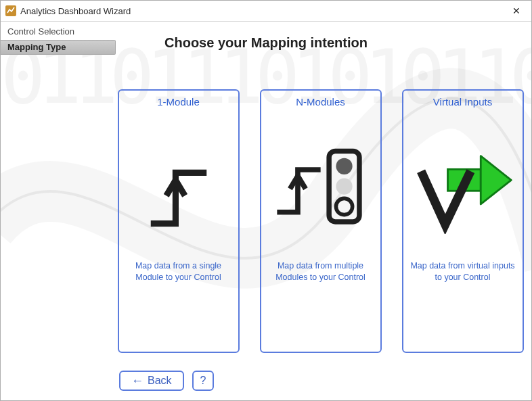  What do you see at coordinates (203, 381) in the screenshot?
I see `help-label: ?` at bounding box center [203, 381].